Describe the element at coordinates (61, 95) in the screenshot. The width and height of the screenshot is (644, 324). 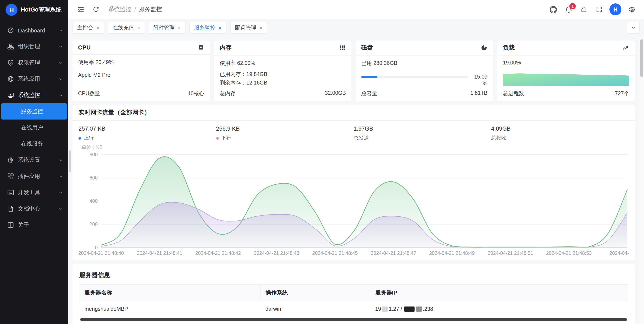
I see `chevron-up-icon` at that location.